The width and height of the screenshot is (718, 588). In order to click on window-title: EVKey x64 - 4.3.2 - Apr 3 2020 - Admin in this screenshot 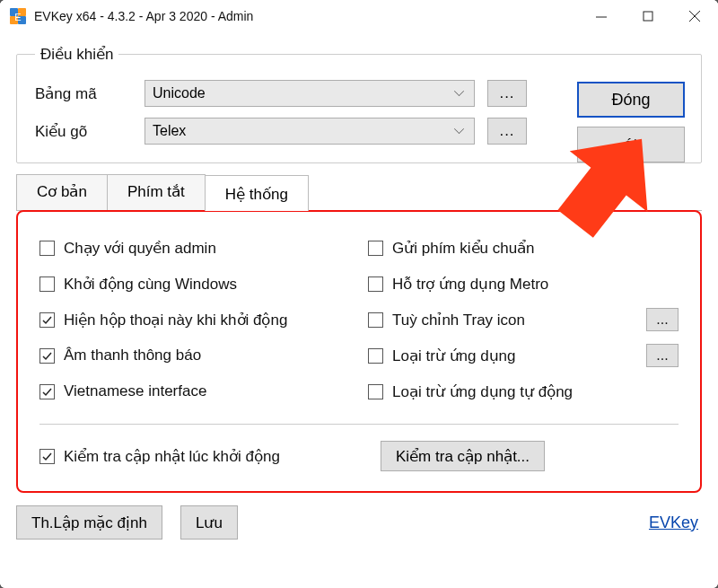, I will do `click(144, 16)`.